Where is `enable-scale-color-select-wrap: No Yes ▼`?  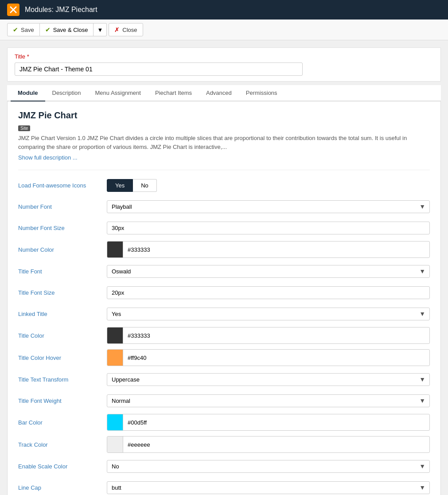 enable-scale-color-select-wrap: No Yes ▼ is located at coordinates (269, 466).